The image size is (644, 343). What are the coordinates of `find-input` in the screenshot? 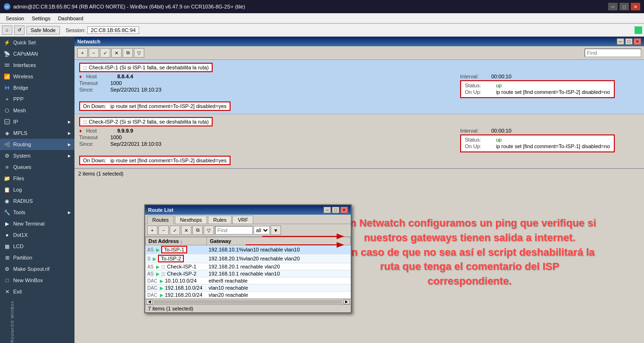 It's located at (613, 53).